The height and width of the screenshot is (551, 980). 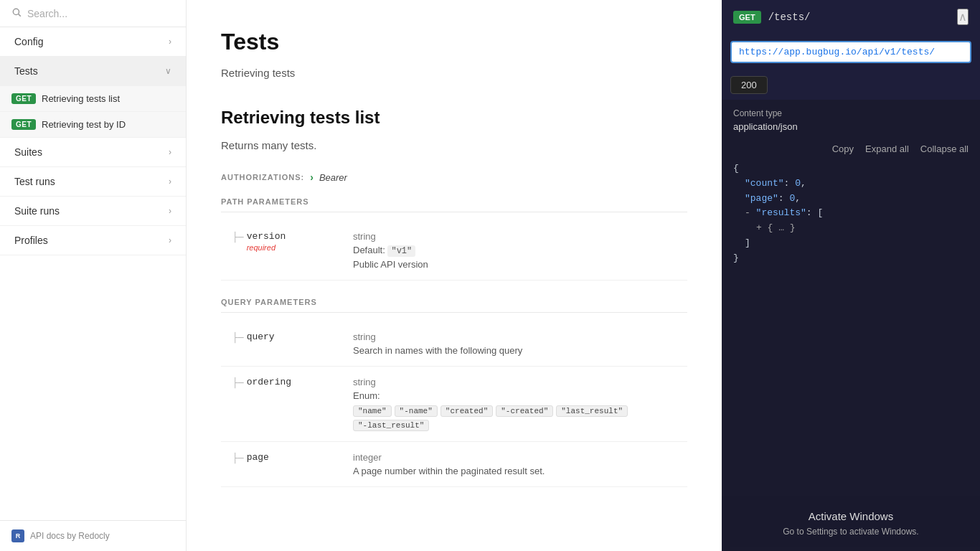 What do you see at coordinates (520, 471) in the screenshot?
I see `param-desc-page: A page number within the paginated resul…` at bounding box center [520, 471].